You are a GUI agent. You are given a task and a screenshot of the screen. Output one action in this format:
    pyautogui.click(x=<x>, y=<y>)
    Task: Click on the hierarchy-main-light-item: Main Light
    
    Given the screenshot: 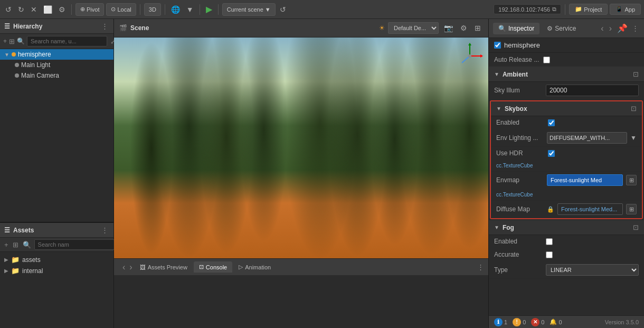 What is the action you would take?
    pyautogui.click(x=57, y=65)
    